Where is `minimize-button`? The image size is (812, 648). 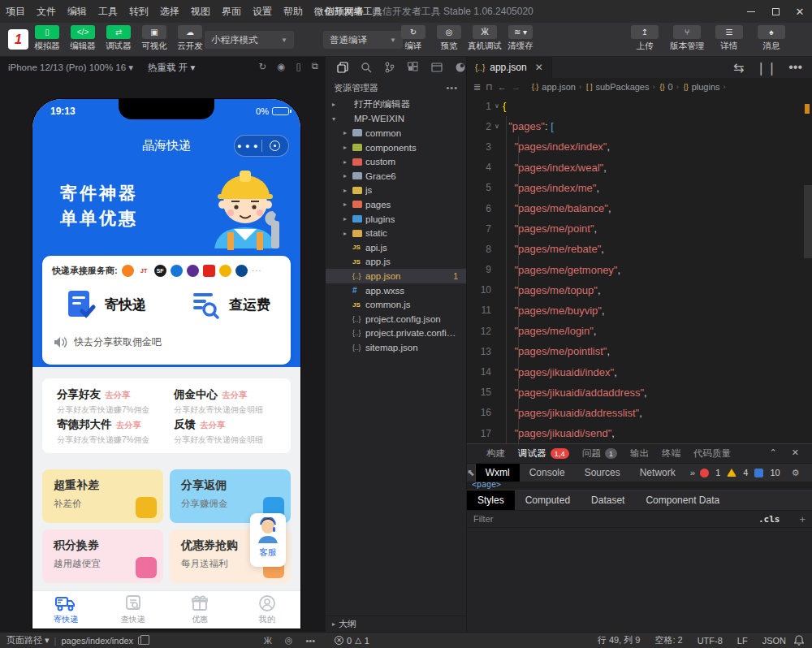 minimize-button is located at coordinates (751, 11).